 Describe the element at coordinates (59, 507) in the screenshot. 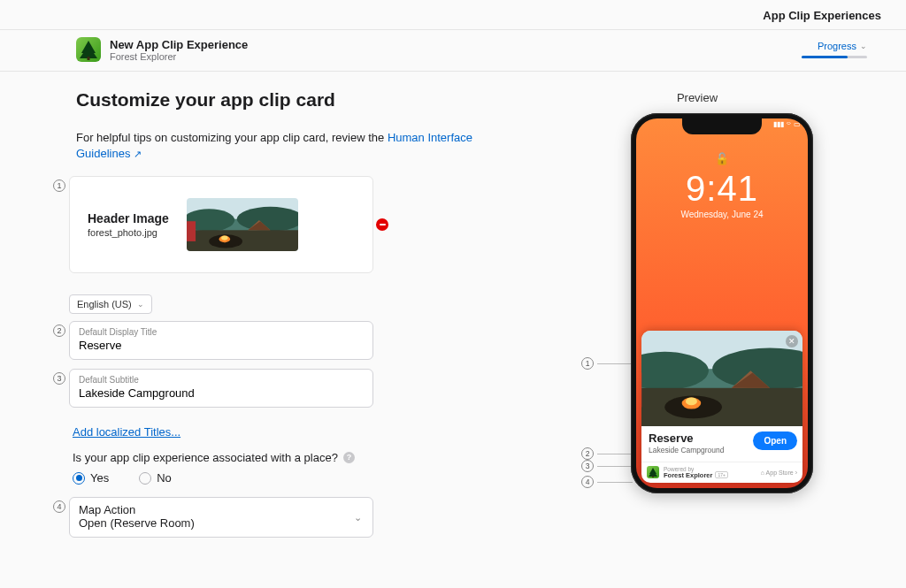

I see `step-marker-4: 4` at that location.